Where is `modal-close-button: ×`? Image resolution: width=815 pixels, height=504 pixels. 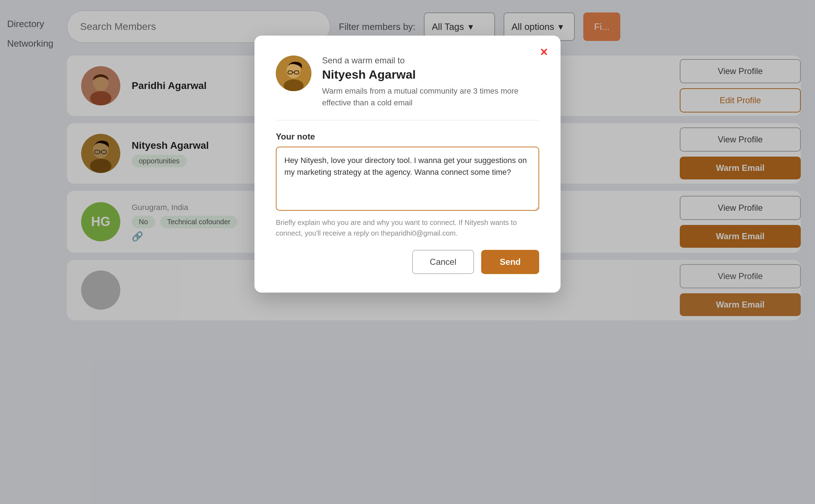 modal-close-button: × is located at coordinates (544, 52).